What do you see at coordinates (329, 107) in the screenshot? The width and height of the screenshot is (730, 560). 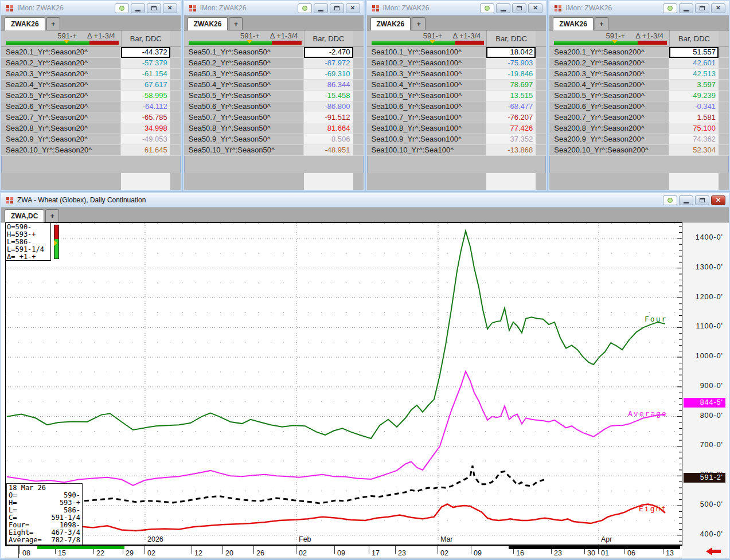 I see `row-value: -86.800` at bounding box center [329, 107].